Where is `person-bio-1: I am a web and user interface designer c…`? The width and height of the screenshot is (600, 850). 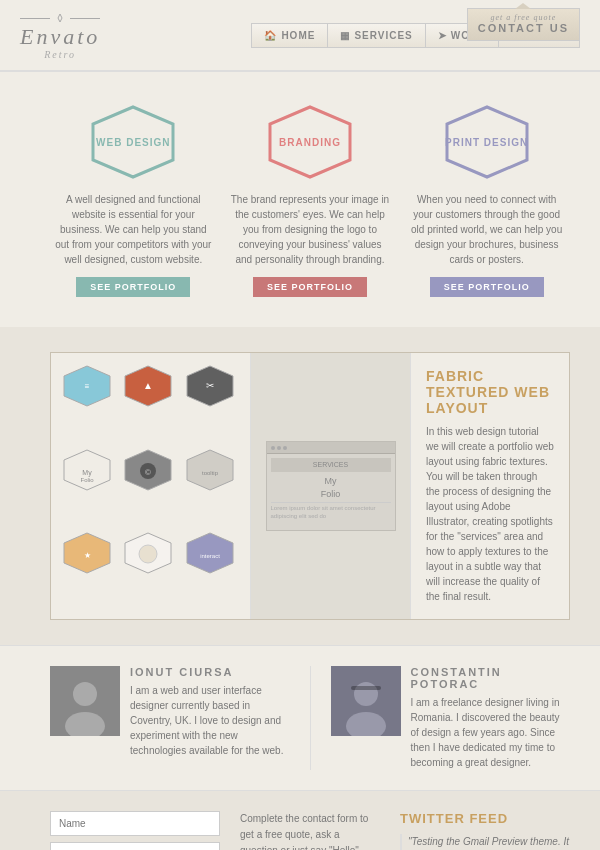 person-bio-1: I am a web and user interface designer c… is located at coordinates (210, 720).